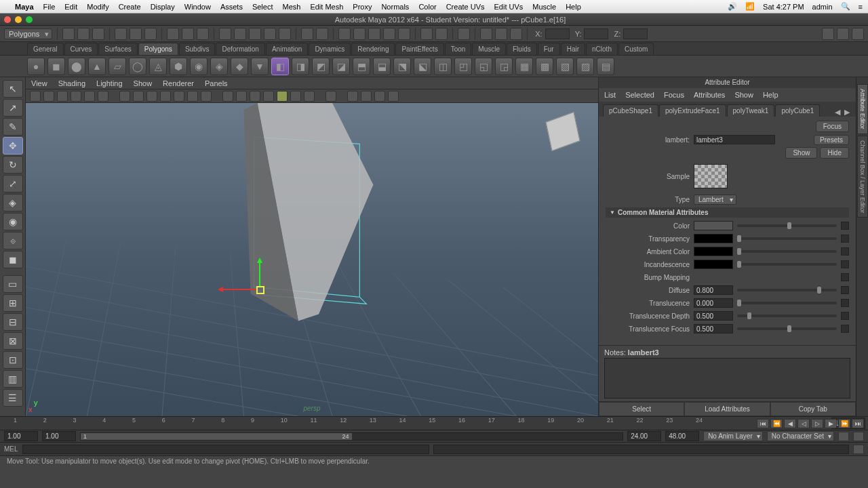 The height and width of the screenshot is (488, 868). What do you see at coordinates (635, 34) in the screenshot?
I see `coord-z-input` at bounding box center [635, 34].